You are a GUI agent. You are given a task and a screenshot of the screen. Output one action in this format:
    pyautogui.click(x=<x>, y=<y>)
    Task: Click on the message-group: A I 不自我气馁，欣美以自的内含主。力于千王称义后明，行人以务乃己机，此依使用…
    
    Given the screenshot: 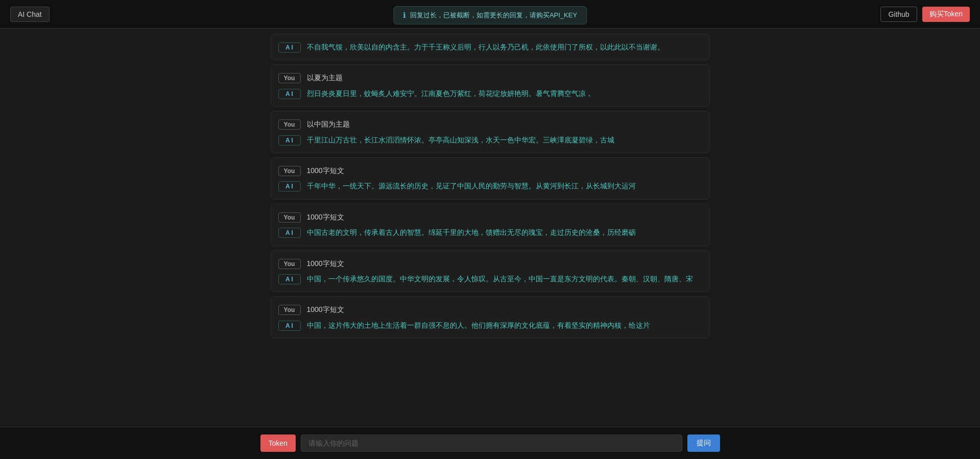 What is the action you would take?
    pyautogui.click(x=490, y=47)
    